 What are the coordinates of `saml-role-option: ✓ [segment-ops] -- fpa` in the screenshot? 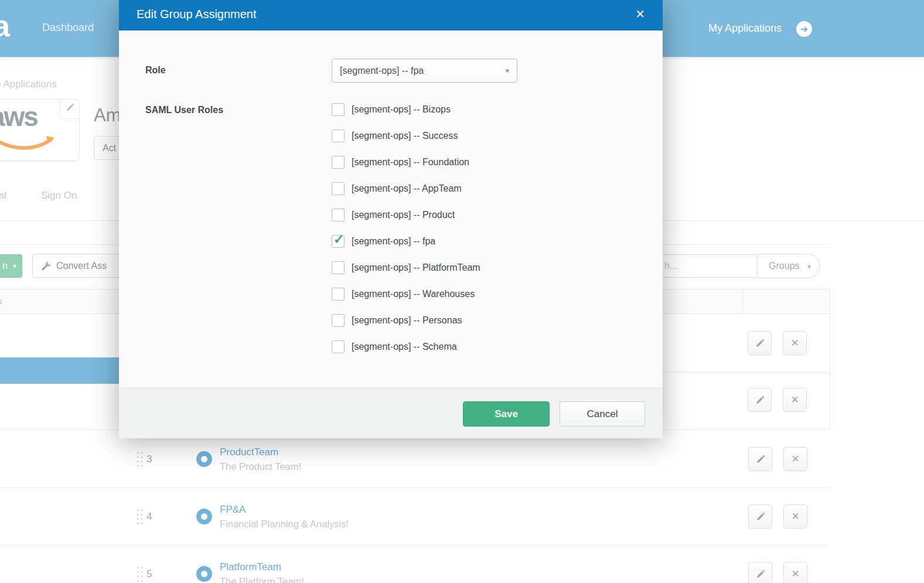 It's located at (406, 241).